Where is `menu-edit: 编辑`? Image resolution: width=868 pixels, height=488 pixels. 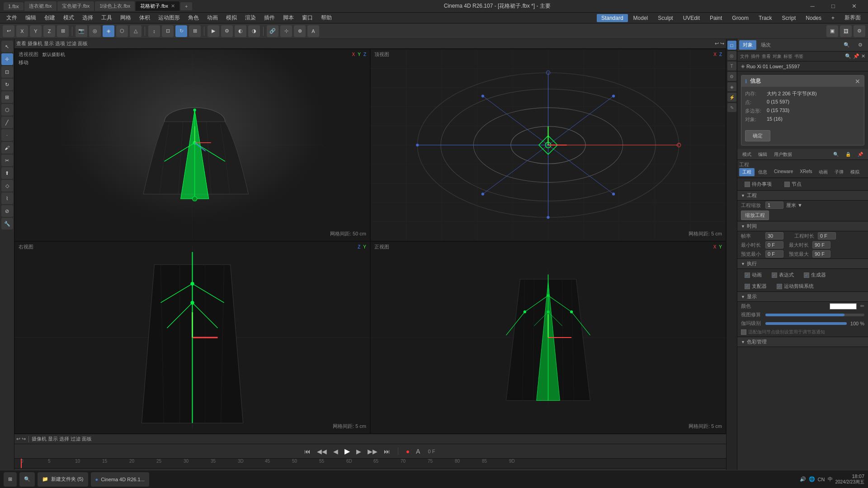 menu-edit: 编辑 is located at coordinates (31, 18).